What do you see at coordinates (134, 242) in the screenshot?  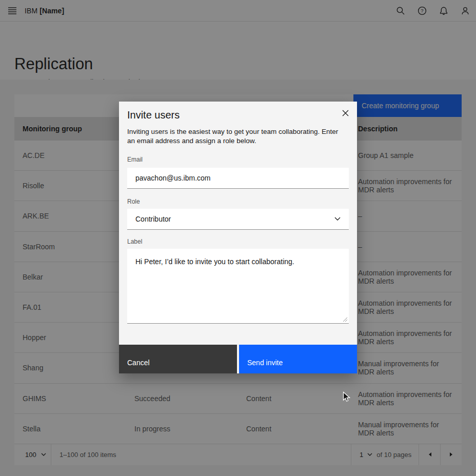 I see `message-label: Label` at bounding box center [134, 242].